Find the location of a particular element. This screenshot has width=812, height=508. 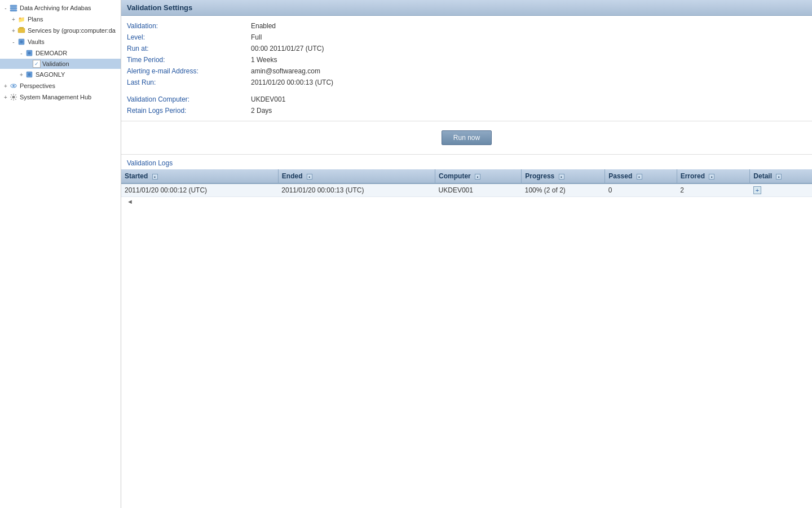

run-now-container: Run now is located at coordinates (467, 138).